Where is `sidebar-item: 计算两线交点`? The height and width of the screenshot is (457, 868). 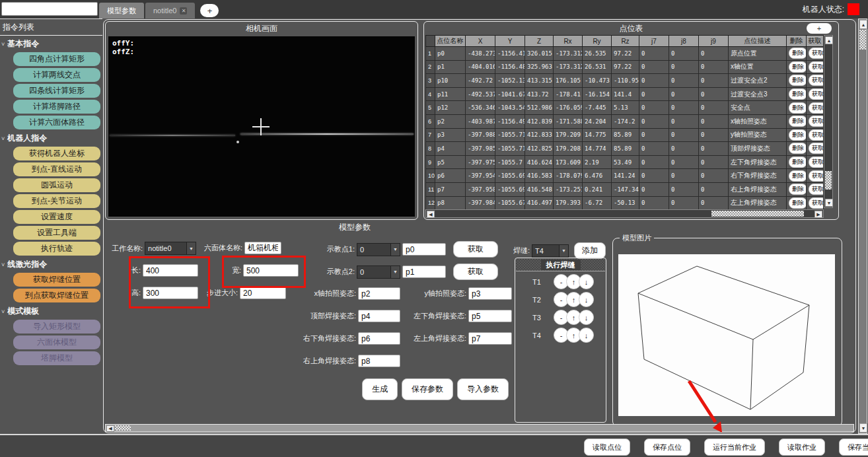
sidebar-item: 计算两线交点 is located at coordinates (57, 75).